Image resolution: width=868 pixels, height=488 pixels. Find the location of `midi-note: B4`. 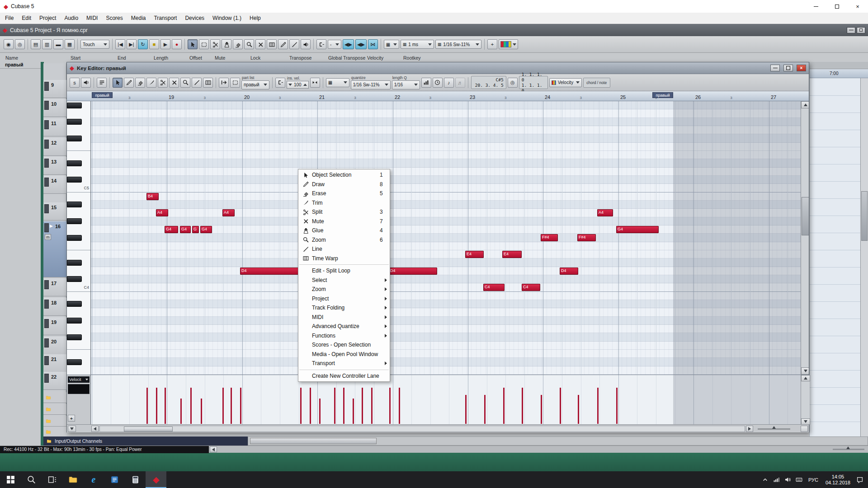

midi-note: B4 is located at coordinates (153, 197).